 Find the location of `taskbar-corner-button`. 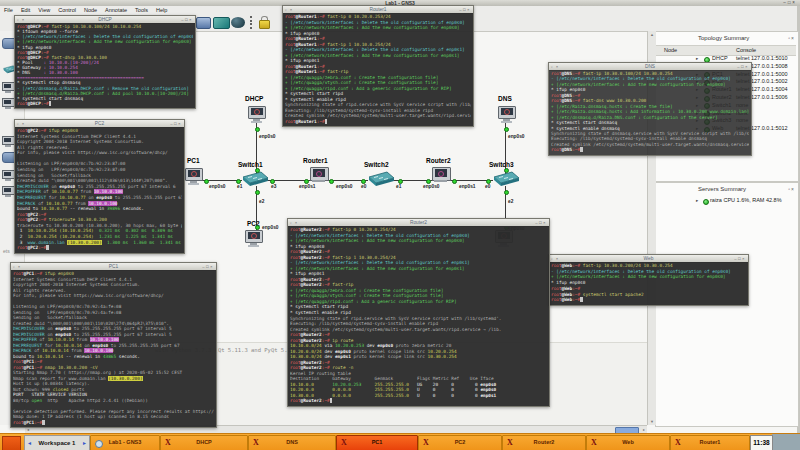

taskbar-corner-button is located at coordinates (12, 443).